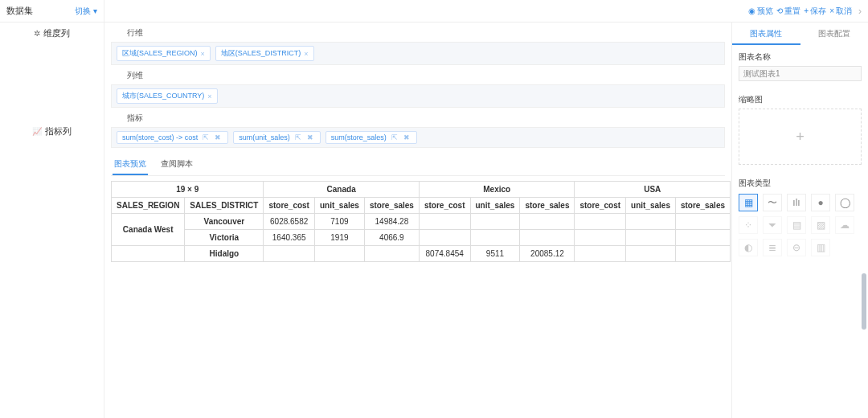 Image resolution: width=868 pixels, height=418 pixels. Describe the element at coordinates (289, 222) in the screenshot. I see `value-cell: 6028.6582` at that location.